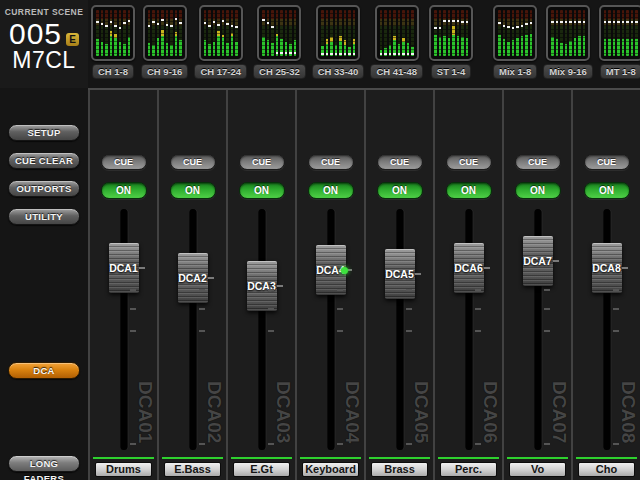 The image size is (640, 480). What do you see at coordinates (44, 464) in the screenshot?
I see `long-faders-button: LONG FADERS` at bounding box center [44, 464].